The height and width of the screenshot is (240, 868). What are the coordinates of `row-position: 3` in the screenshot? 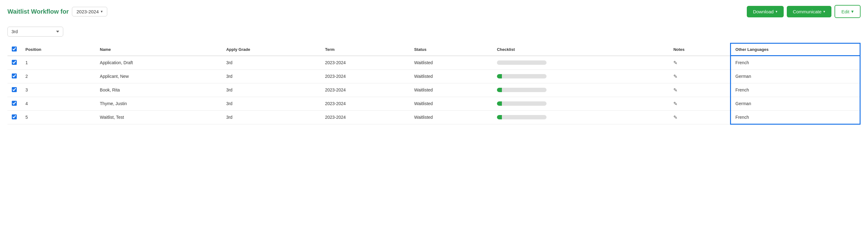 It's located at (58, 90).